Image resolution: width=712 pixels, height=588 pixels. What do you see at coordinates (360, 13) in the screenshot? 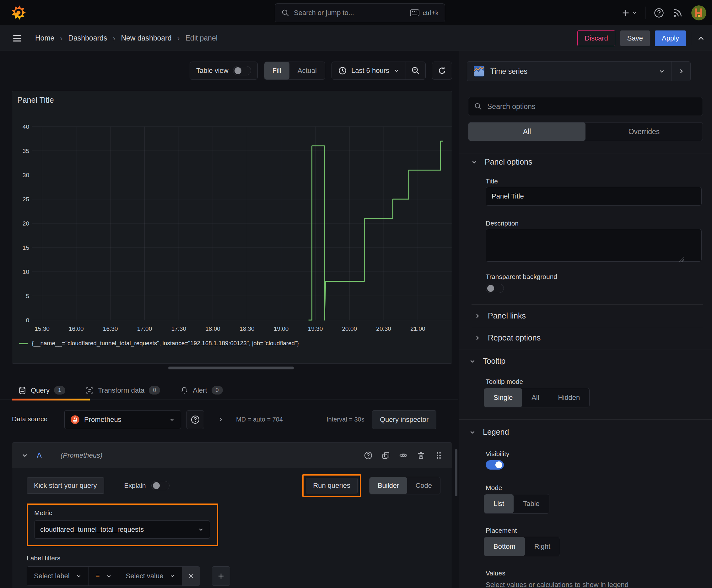
I see `global-search-input: Search or jump to... ctrl+k` at bounding box center [360, 13].